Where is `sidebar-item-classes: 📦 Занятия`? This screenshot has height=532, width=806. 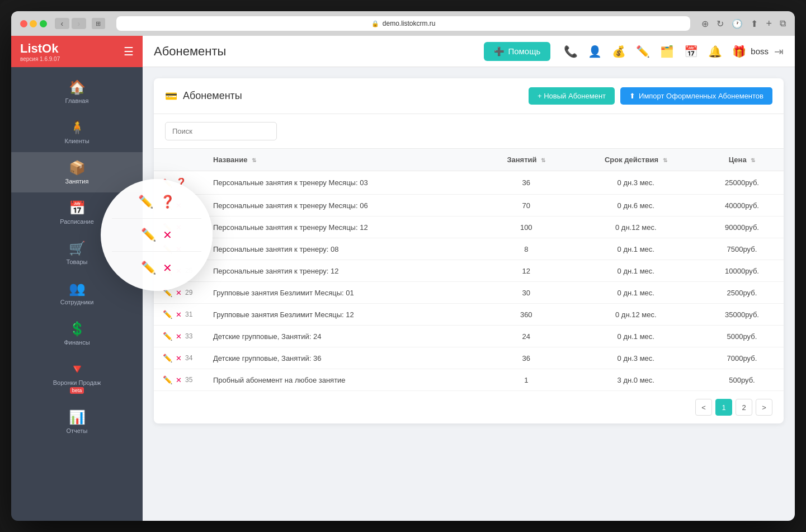 sidebar-item-classes: 📦 Занятия is located at coordinates (77, 172).